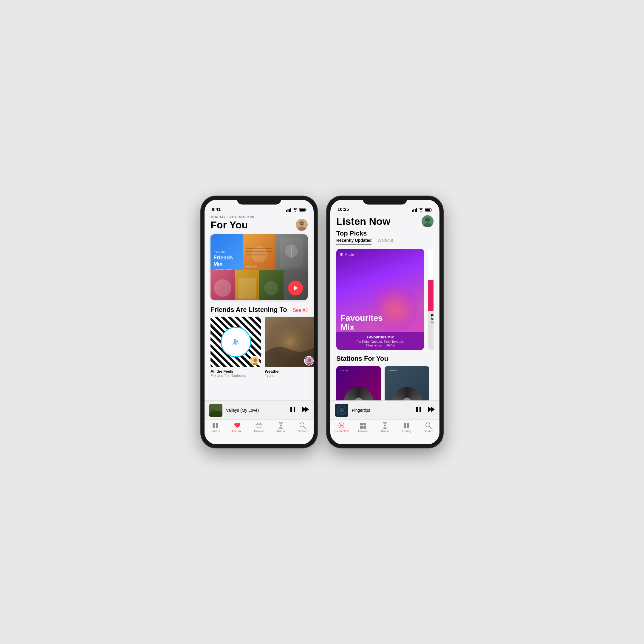 The width and height of the screenshot is (644, 644). I want to click on tab-library-left: Library, so click(215, 428).